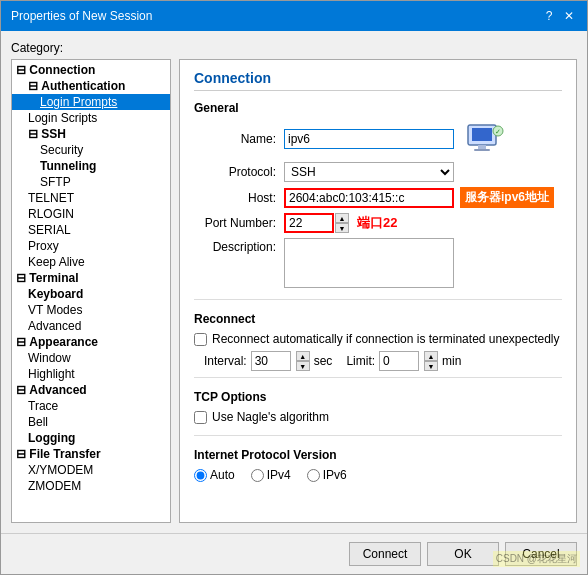 This screenshot has height=575, width=588. Describe the element at coordinates (378, 436) in the screenshot. I see `divider3` at that location.